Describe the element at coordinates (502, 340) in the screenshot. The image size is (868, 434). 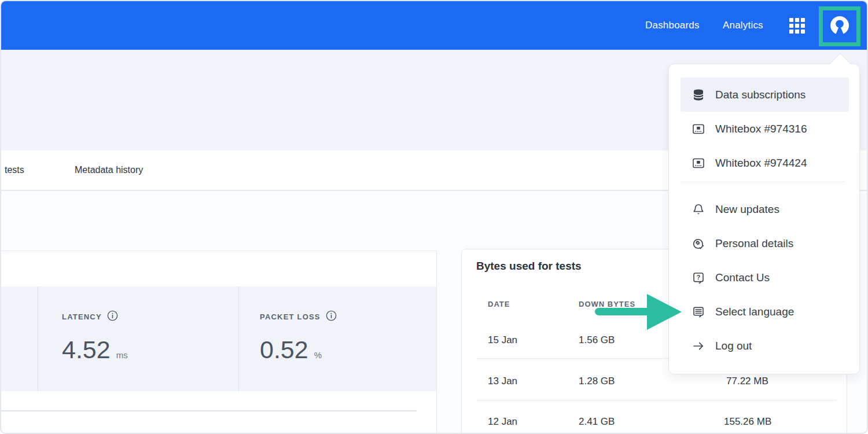
I see `table-cell-date: 15 Jan` at that location.